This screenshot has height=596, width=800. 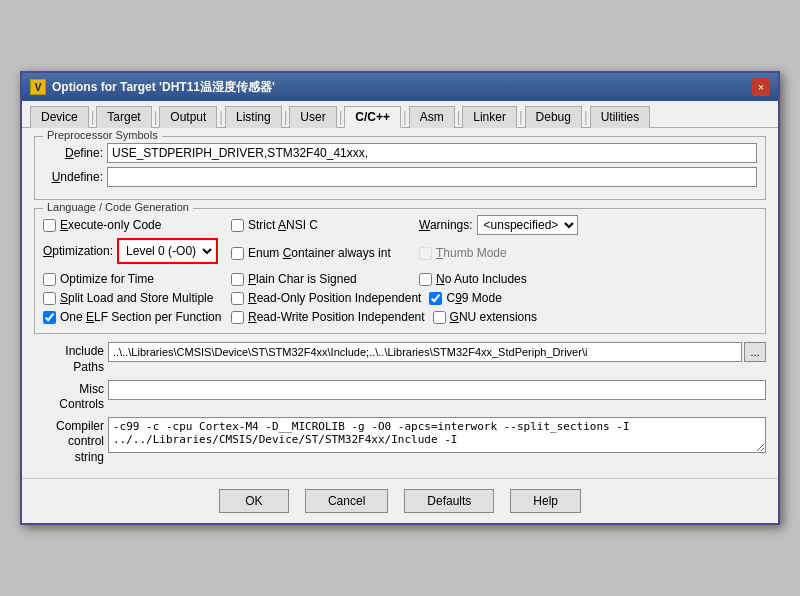 I want to click on thumb-mode-checkbox, so click(x=426, y=254).